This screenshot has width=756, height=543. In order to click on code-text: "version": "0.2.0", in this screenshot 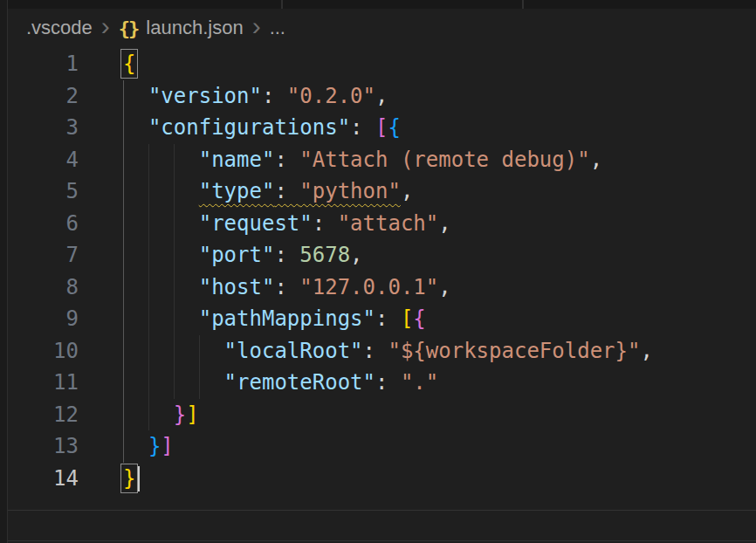, I will do `click(269, 96)`.